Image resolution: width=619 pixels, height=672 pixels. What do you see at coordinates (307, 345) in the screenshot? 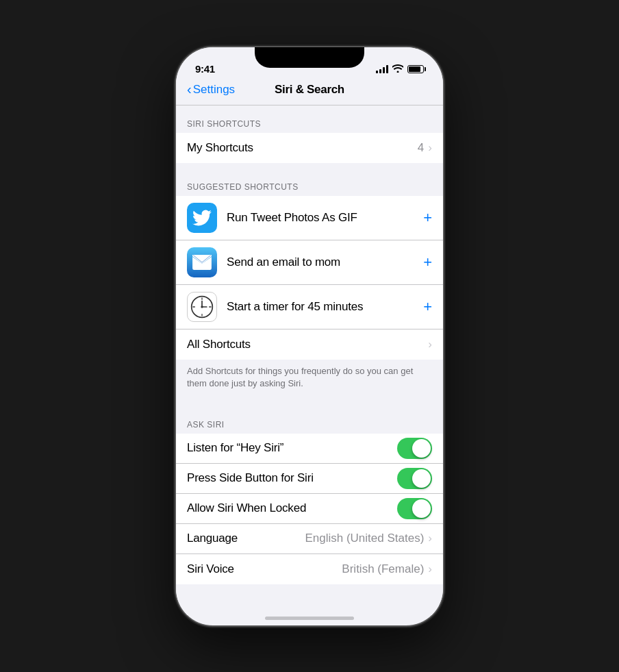
I see `all-shortcuts-label: All Shortcuts` at bounding box center [307, 345].